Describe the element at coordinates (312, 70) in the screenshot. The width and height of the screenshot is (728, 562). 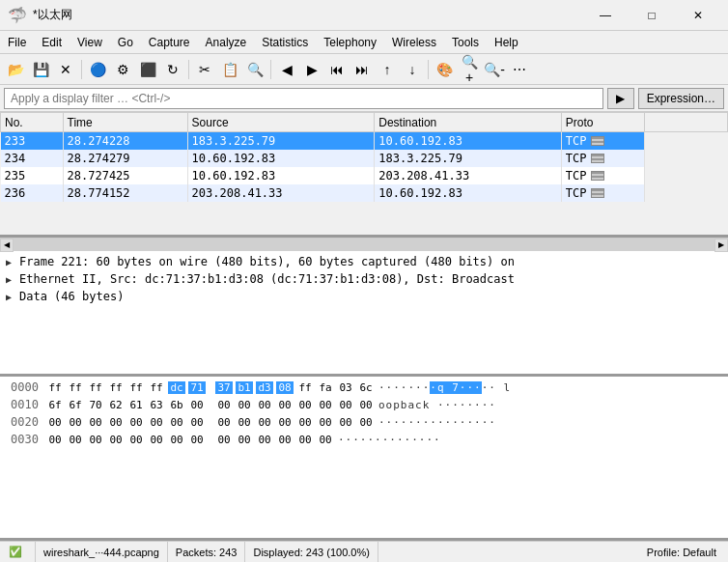
I see `next-packet-button: ▶` at that location.